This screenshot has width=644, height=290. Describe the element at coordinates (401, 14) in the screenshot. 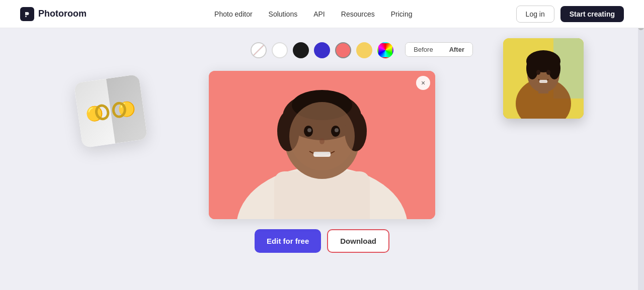

I see `nav-pricing: Pricing` at that location.